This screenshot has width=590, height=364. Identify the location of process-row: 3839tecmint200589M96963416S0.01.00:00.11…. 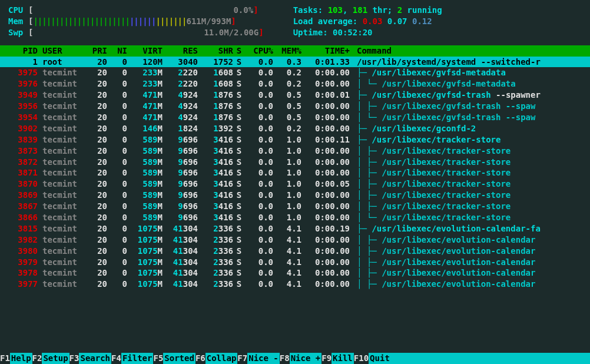
(295, 140).